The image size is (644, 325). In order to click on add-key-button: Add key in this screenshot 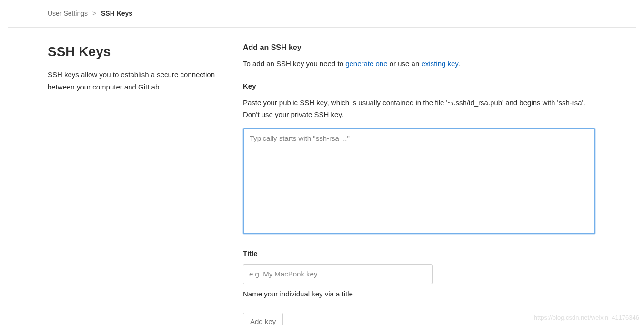, I will do `click(263, 319)`.